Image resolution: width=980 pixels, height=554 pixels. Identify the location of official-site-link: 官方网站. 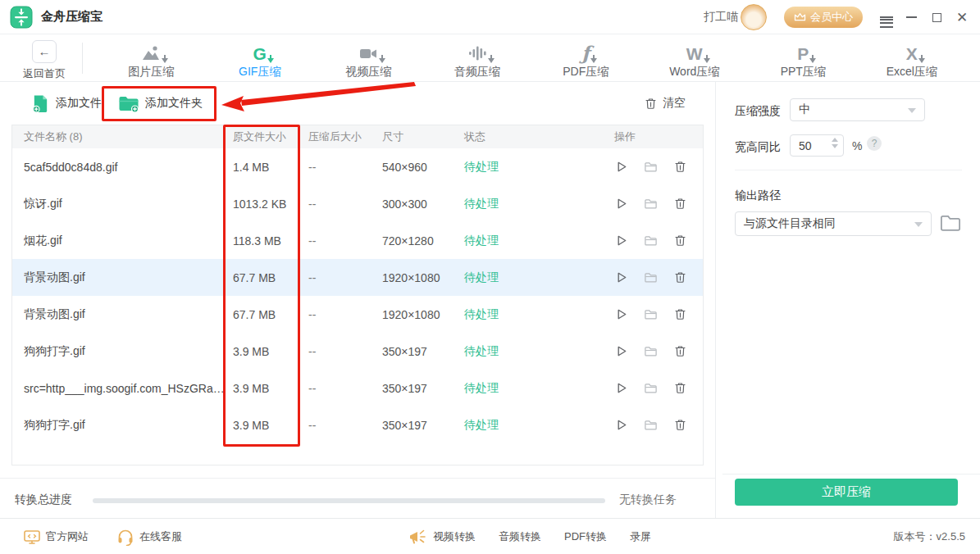
(56, 537).